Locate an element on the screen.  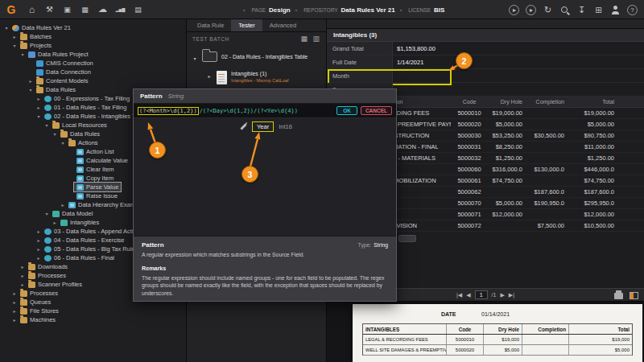
refresh-icon is located at coordinates (547, 10).